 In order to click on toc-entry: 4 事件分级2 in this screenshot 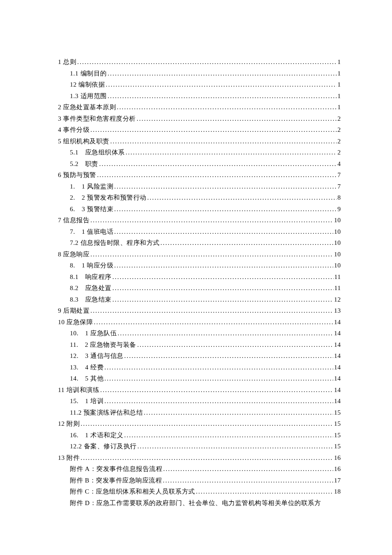, I will do `click(199, 130)`.